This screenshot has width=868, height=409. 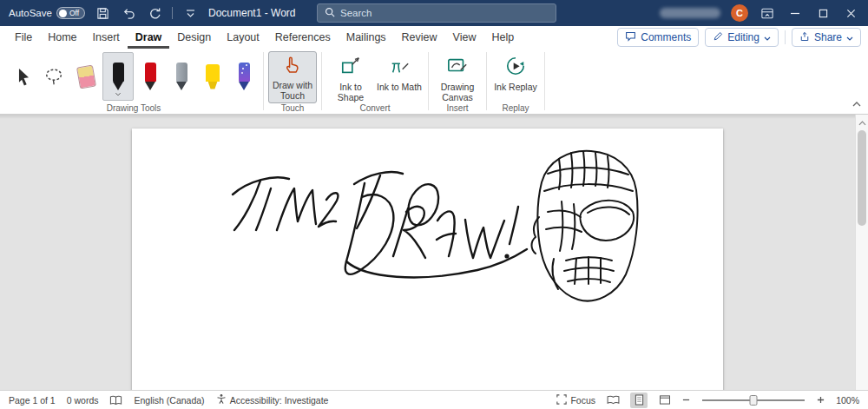 I want to click on tab-help: Help, so click(x=503, y=37).